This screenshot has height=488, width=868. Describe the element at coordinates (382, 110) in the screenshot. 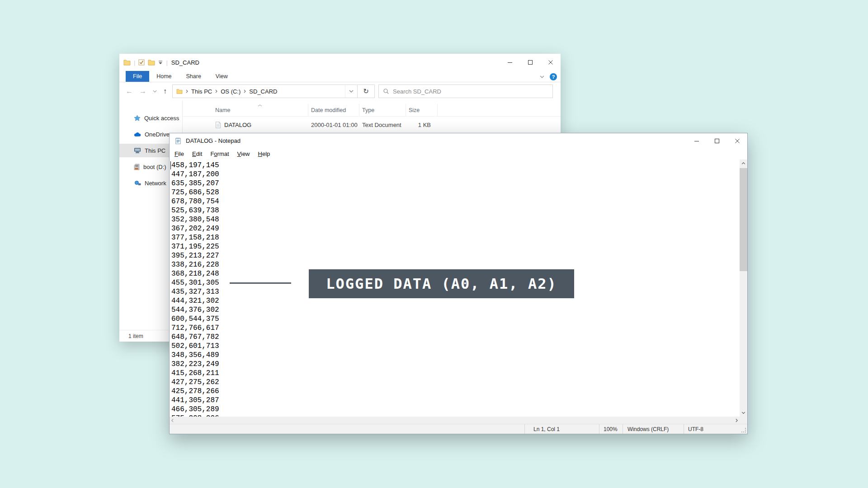

I see `column-header-type: Type` at that location.